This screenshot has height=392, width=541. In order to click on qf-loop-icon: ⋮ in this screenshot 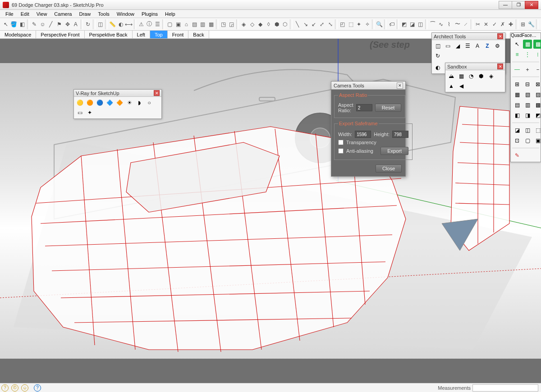, I will do `click(527, 55)`.